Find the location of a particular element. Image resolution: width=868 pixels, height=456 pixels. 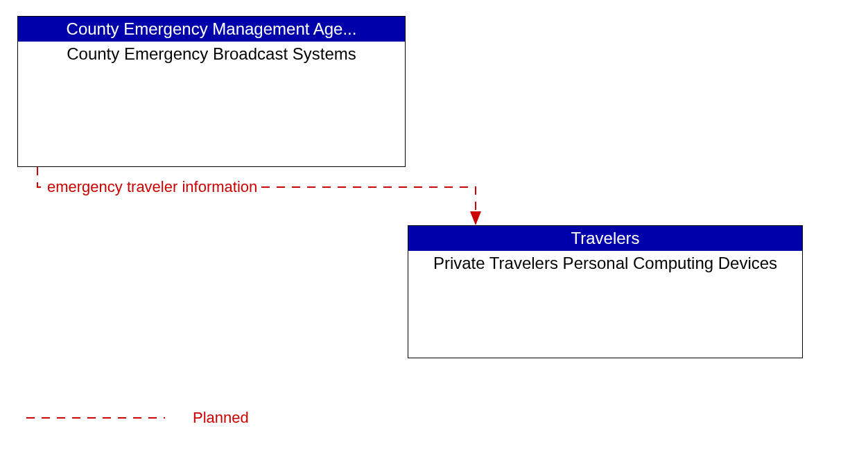

entity-box-county-emergency: County Emergency Management Age... Count… is located at coordinates (211, 91).